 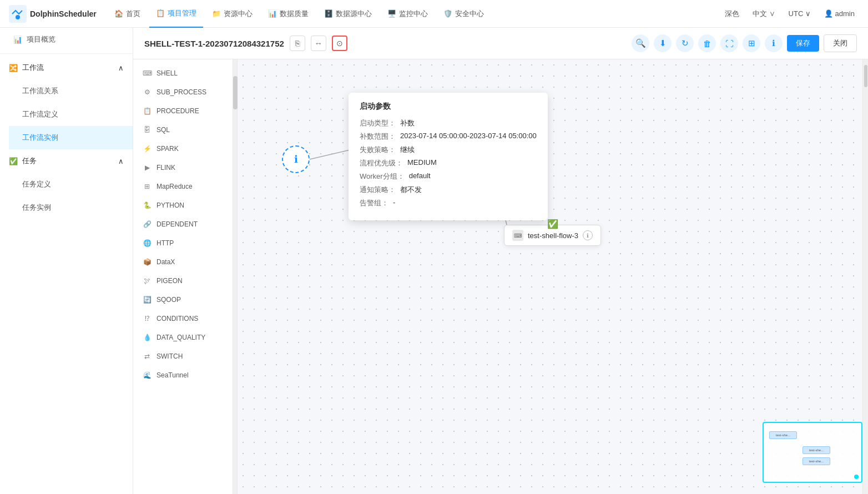 What do you see at coordinates (183, 130) in the screenshot?
I see `task-item-sql: 🗄 SQL` at bounding box center [183, 130].